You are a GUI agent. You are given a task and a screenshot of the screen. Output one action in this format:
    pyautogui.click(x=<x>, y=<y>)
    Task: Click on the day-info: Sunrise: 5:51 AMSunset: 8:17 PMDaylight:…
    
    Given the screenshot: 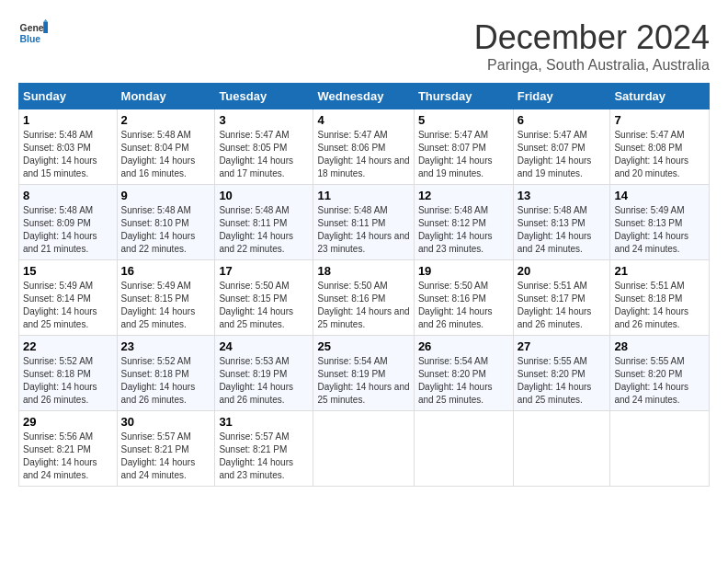 What is the action you would take?
    pyautogui.click(x=563, y=305)
    